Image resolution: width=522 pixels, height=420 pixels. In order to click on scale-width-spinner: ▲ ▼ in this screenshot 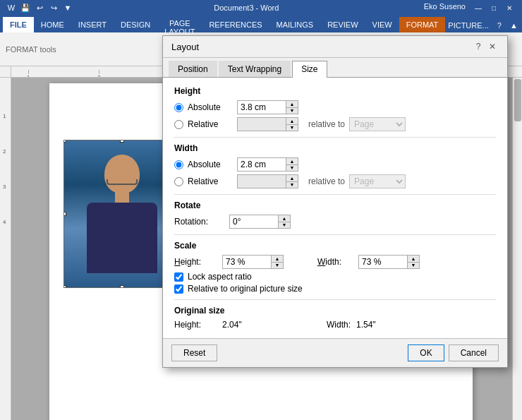, I will do `click(389, 262)`.